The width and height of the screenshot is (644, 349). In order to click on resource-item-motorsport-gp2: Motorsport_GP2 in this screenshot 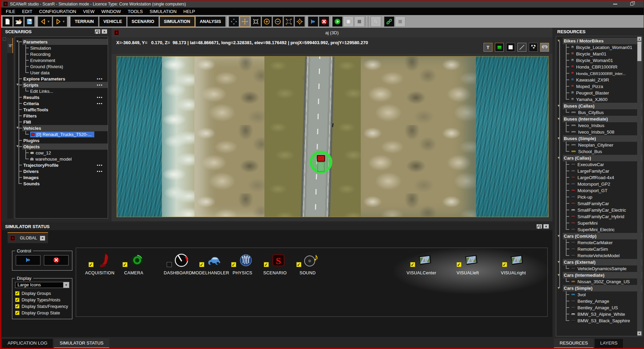, I will do `click(599, 184)`.